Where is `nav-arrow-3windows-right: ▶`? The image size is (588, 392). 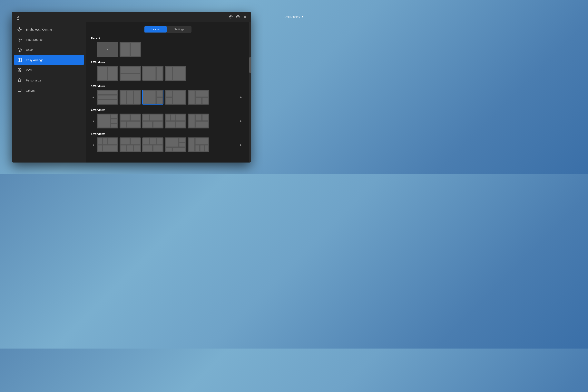 nav-arrow-3windows-right: ▶ is located at coordinates (241, 97).